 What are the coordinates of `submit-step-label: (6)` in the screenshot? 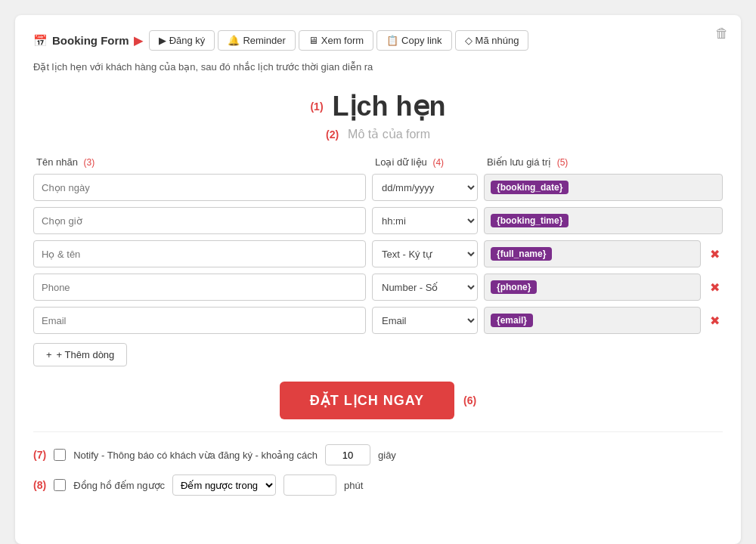 It's located at (470, 400).